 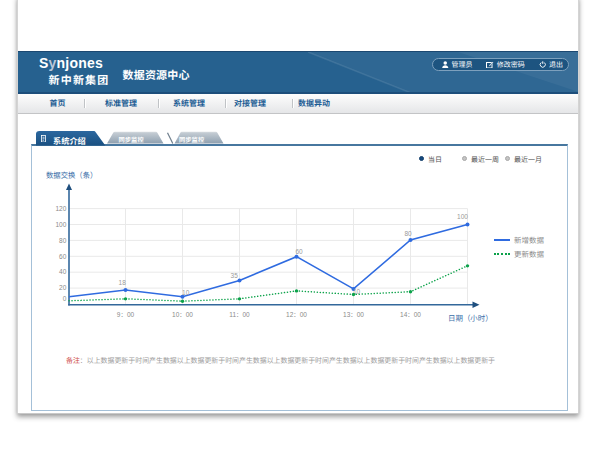 What do you see at coordinates (543, 65) in the screenshot?
I see `power-icon` at bounding box center [543, 65].